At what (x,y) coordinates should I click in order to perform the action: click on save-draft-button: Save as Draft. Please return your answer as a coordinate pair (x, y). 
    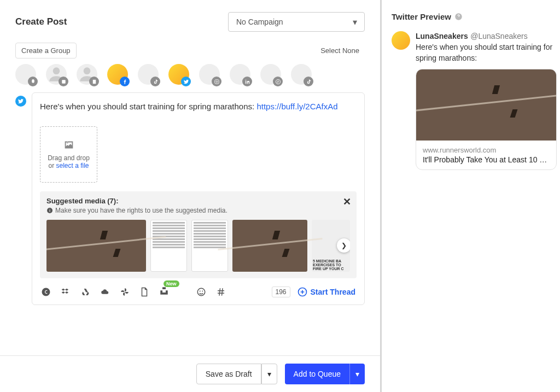
    Looking at the image, I should click on (229, 374).